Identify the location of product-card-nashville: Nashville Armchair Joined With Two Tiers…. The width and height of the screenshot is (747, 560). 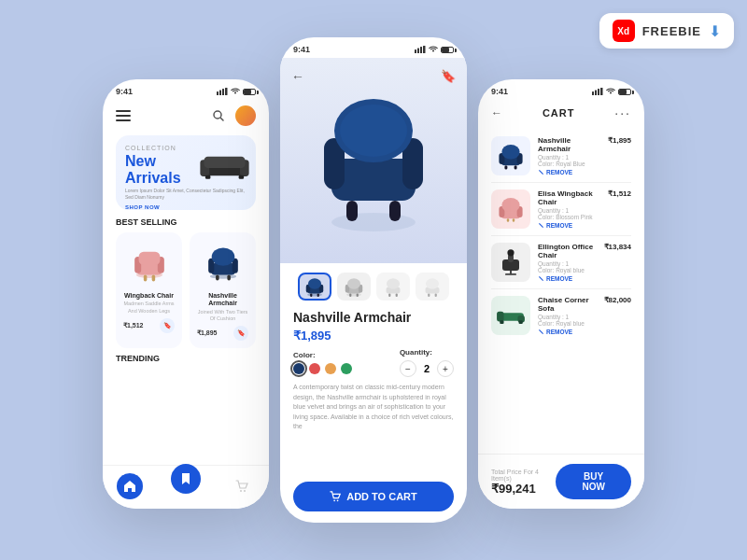
(222, 290).